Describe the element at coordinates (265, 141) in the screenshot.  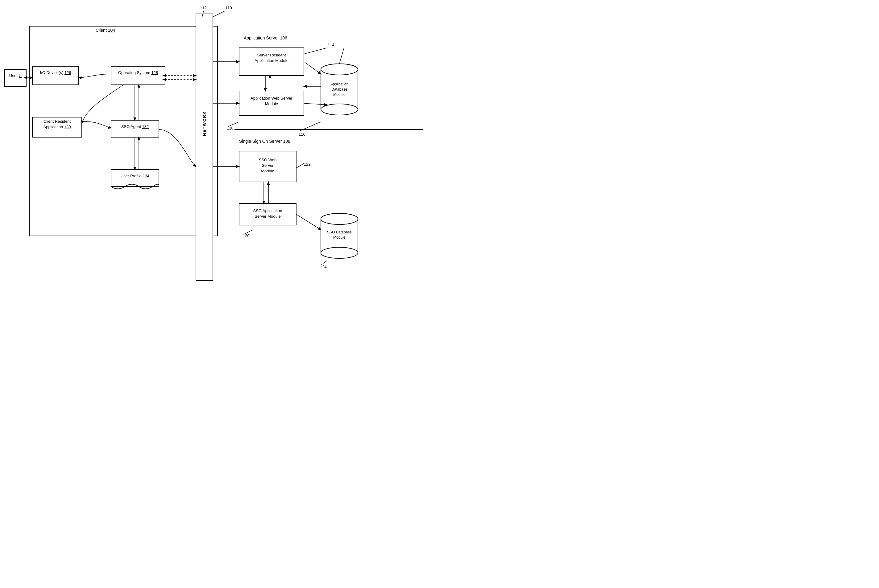
I see `sso-server-text: Single Sign On Server 108` at that location.